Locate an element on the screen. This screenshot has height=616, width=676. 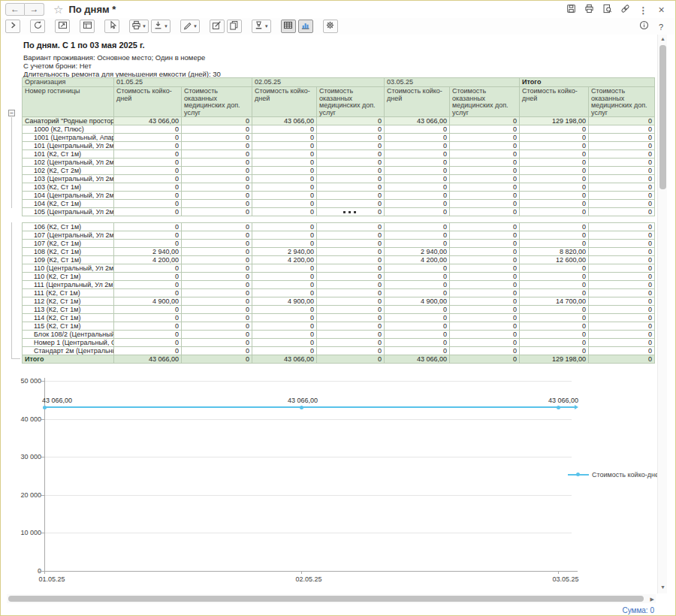
vertical-scroll-thumb is located at coordinates (662, 117).